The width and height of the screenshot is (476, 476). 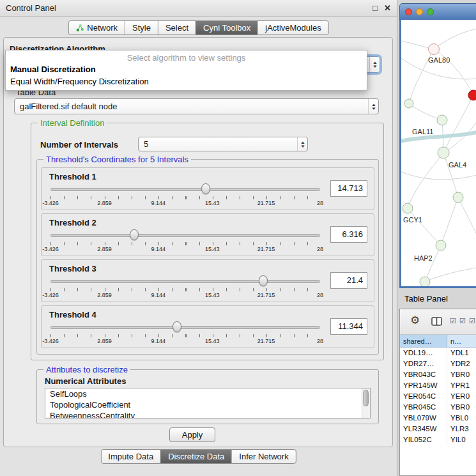 I want to click on number-of-intervals-combobox: 5 ▲ ▼, so click(x=223, y=144).